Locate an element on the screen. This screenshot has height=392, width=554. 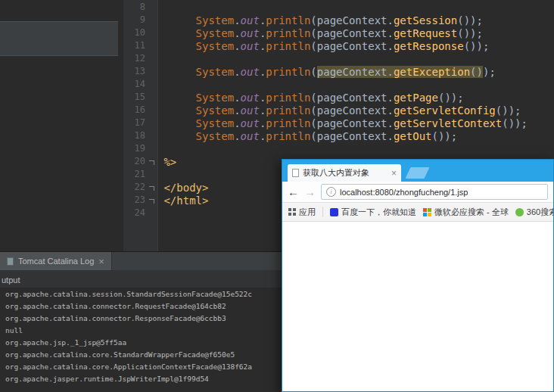
bookmark-bing: 微软必应搜索 - 全球 is located at coordinates (466, 212).